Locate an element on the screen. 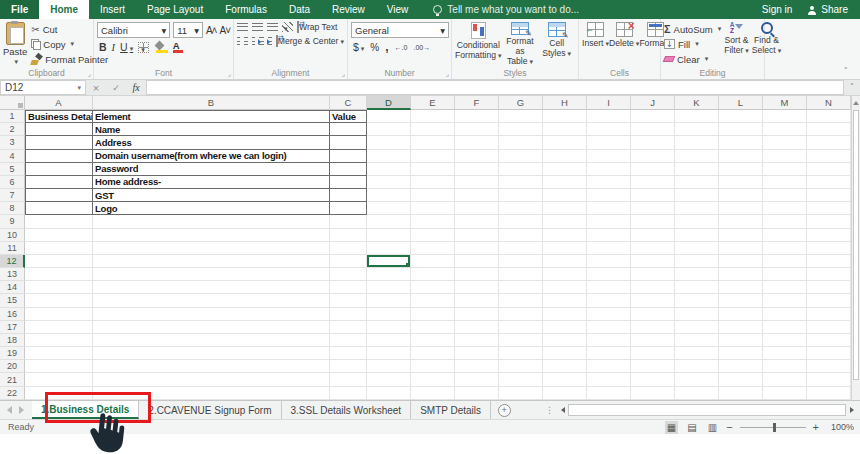 This screenshot has width=860, height=454. alignment-dialog-launcher: ⌟ is located at coordinates (344, 74).